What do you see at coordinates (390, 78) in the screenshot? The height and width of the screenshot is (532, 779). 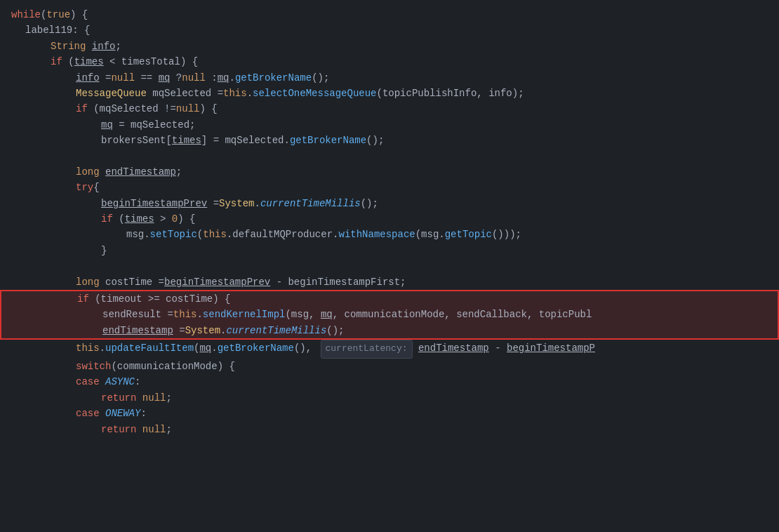 I see `code-line: info = null == mq ? null : mq . getBroke…` at bounding box center [390, 78].